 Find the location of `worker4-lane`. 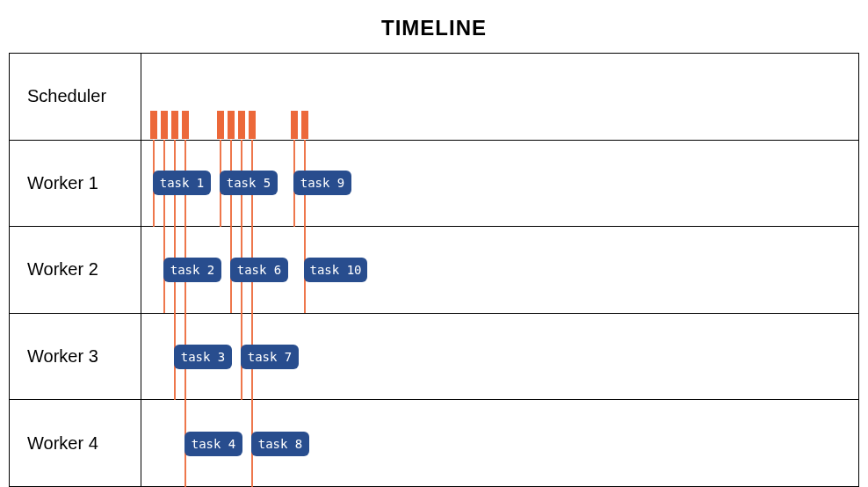

worker4-lane is located at coordinates (500, 443).